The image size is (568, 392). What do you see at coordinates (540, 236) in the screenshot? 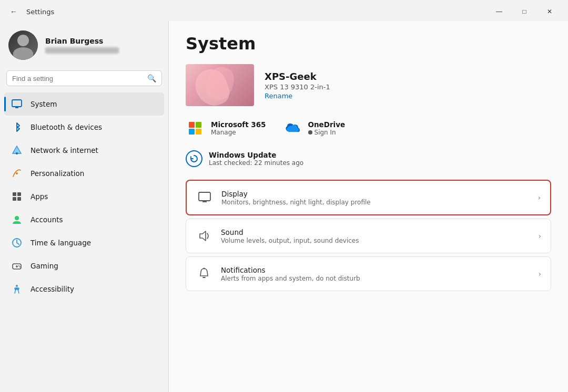
I see `sound-chevron: ›` at bounding box center [540, 236].